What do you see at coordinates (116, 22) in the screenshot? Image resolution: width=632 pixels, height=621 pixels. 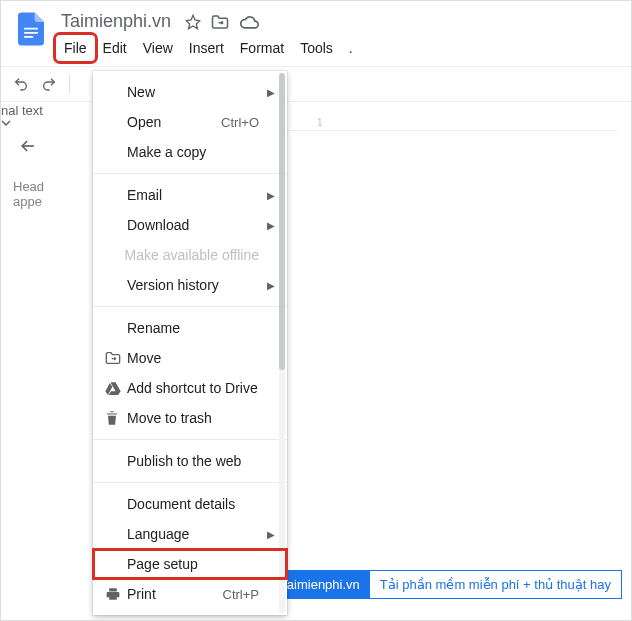 I see `document-title: Taimienphi.vn` at bounding box center [116, 22].